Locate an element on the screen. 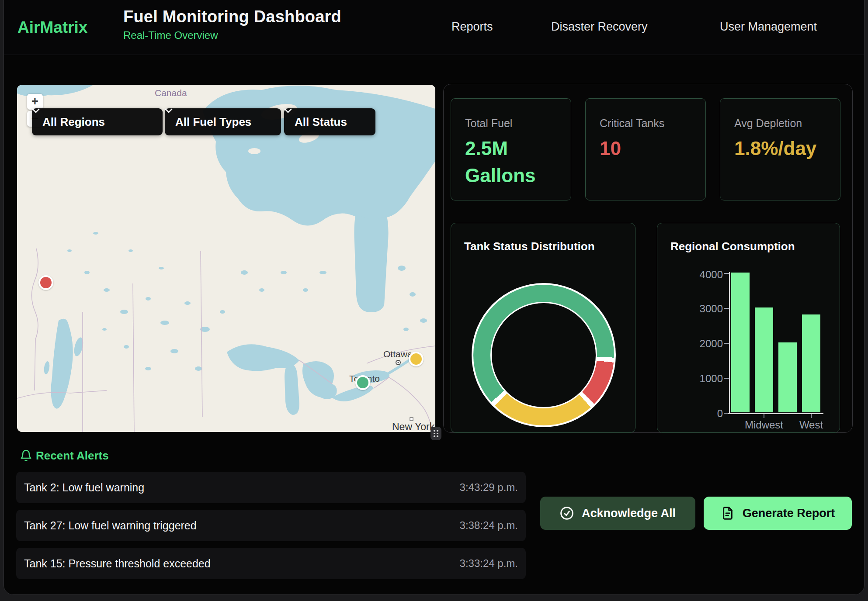 Image resolution: width=868 pixels, height=601 pixels. regional-consumption-card: Regional Consumption 4000 3000 2000 1000… is located at coordinates (748, 328).